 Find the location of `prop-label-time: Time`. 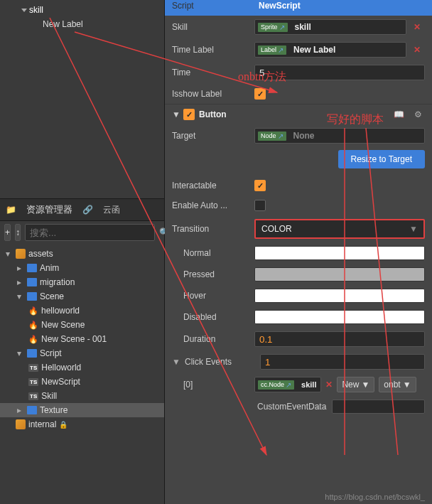

prop-label-time: Time is located at coordinates (210, 73).